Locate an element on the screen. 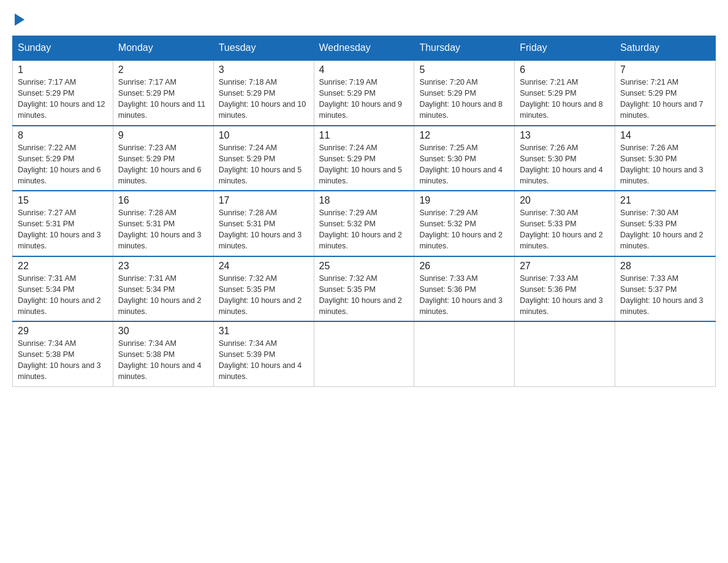  day-info: Sunrise: 7:20 AMSunset: 5:29 PMDaylight:… is located at coordinates (461, 99).